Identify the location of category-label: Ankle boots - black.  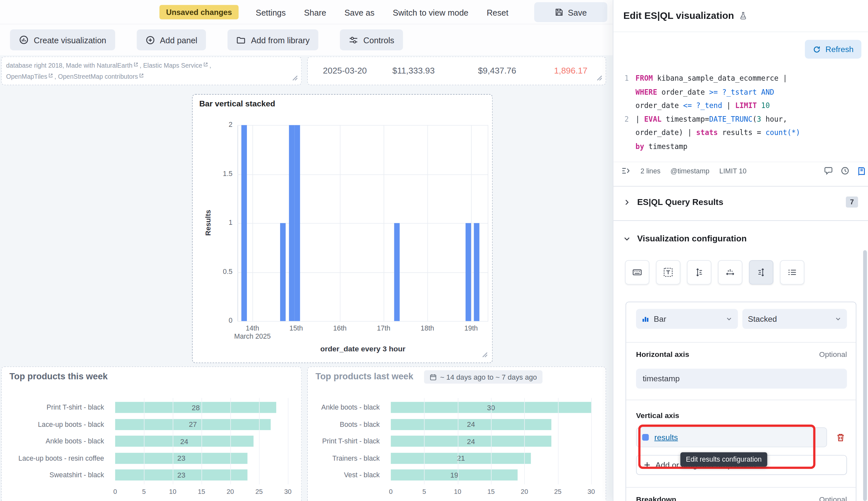
(347, 407).